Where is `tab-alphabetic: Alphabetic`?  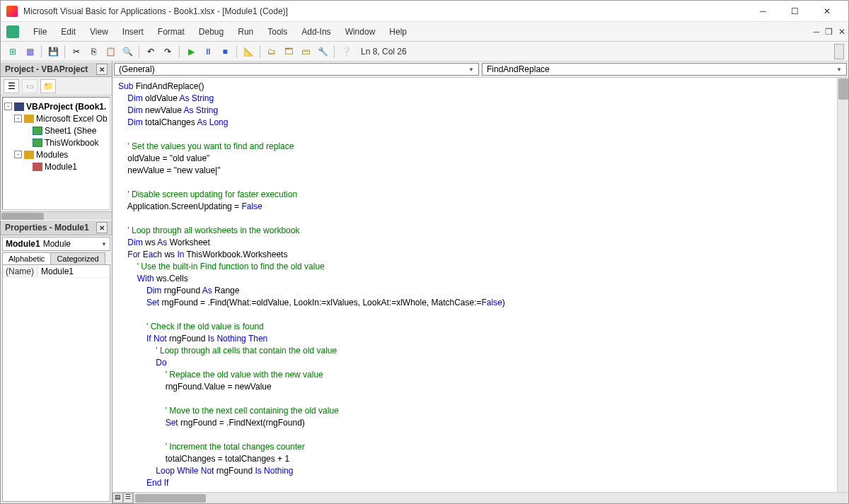
tab-alphabetic: Alphabetic is located at coordinates (27, 259).